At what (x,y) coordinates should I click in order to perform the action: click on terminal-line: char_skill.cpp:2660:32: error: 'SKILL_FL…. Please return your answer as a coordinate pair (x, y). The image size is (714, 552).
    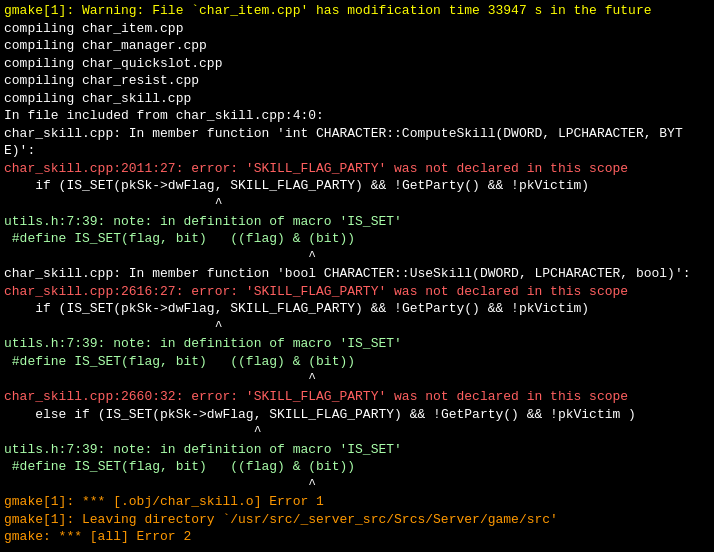
    Looking at the image, I should click on (357, 397).